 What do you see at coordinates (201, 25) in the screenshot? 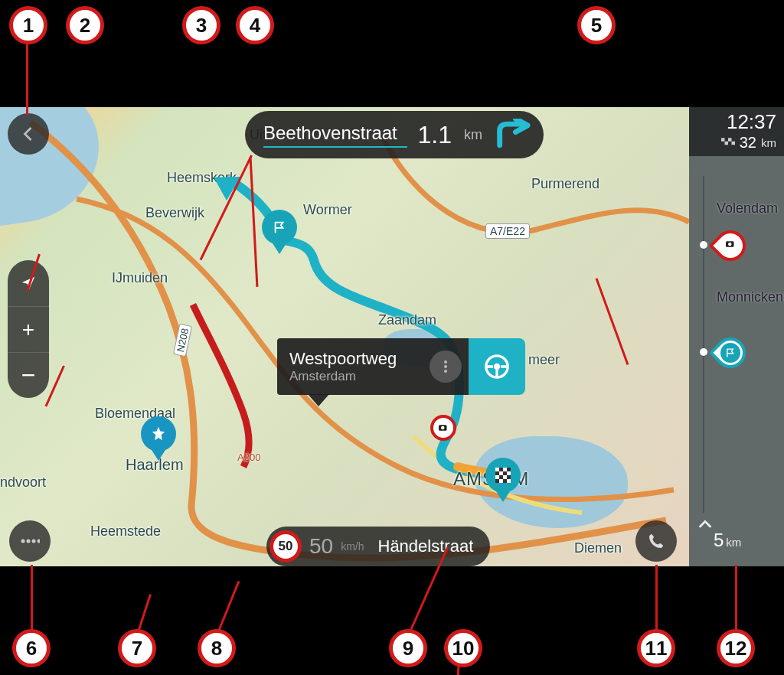
I see `callout-3: 3` at bounding box center [201, 25].